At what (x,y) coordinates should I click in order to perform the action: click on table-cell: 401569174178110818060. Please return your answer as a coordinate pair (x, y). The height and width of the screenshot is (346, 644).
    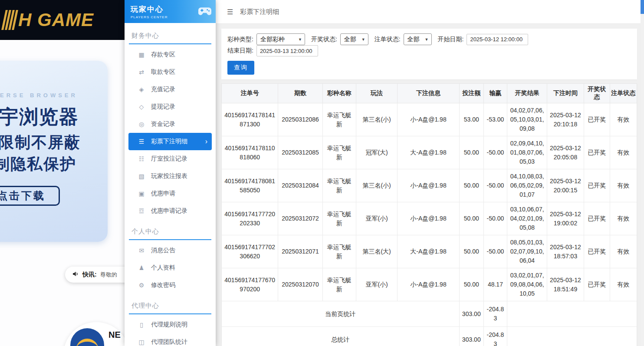
    Looking at the image, I should click on (250, 153).